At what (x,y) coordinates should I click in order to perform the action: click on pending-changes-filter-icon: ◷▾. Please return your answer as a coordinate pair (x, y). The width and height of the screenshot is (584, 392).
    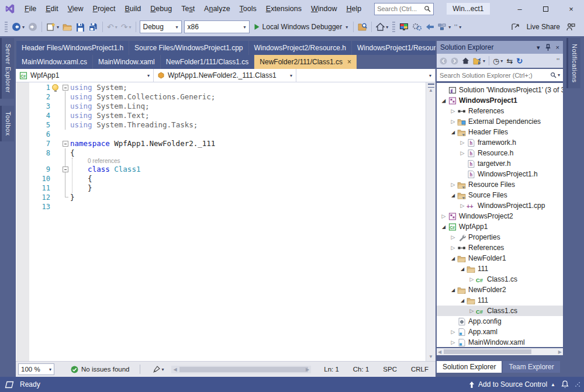
    Looking at the image, I should click on (498, 61).